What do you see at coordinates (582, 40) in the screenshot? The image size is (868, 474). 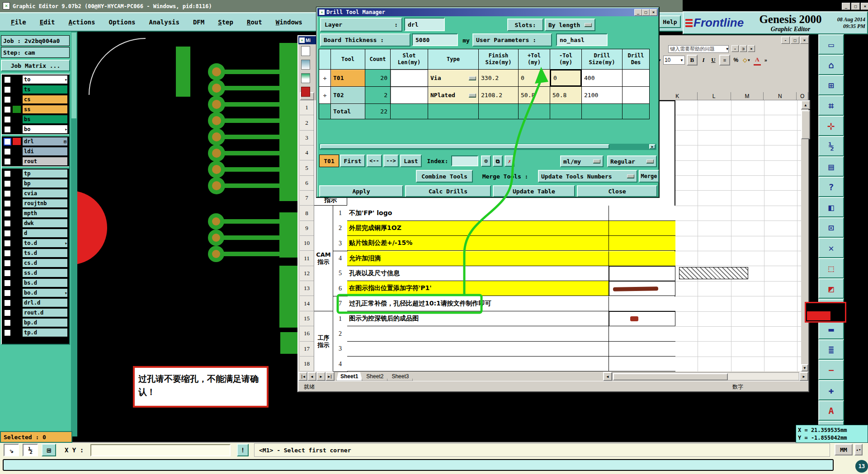 I see `user-params-input: no_hasl` at bounding box center [582, 40].